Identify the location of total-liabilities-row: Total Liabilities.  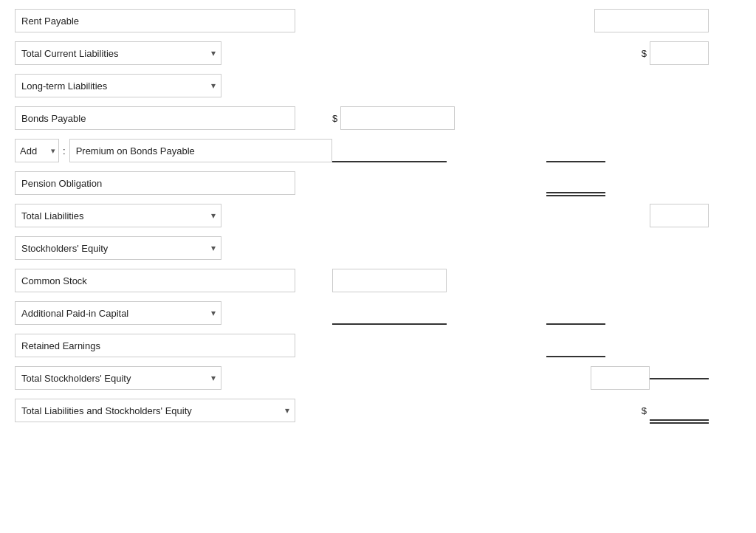
(378, 216).